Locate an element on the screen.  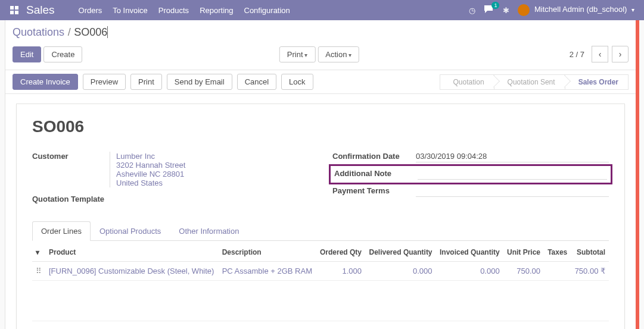
tabs: Order Lines Optional Products Other Info… is located at coordinates (321, 231).